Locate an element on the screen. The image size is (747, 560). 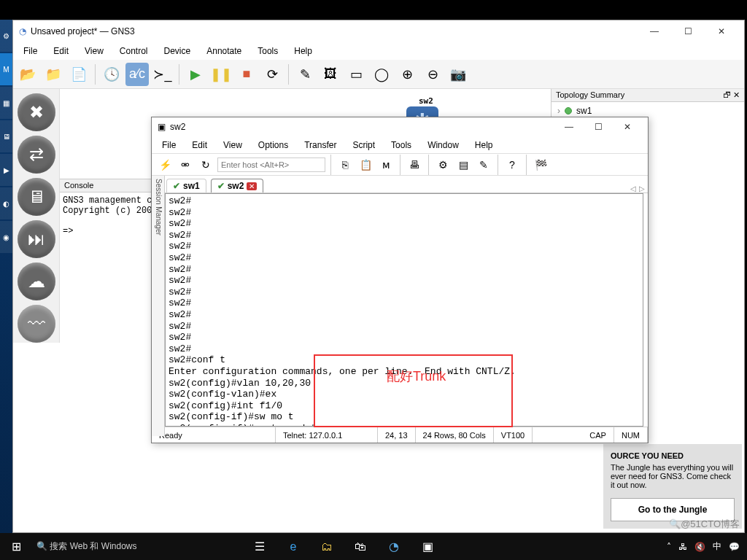
device-toolbar: ✖ ⇄ 🖥 ⏭ ☁ 〰 is located at coordinates (36, 216).